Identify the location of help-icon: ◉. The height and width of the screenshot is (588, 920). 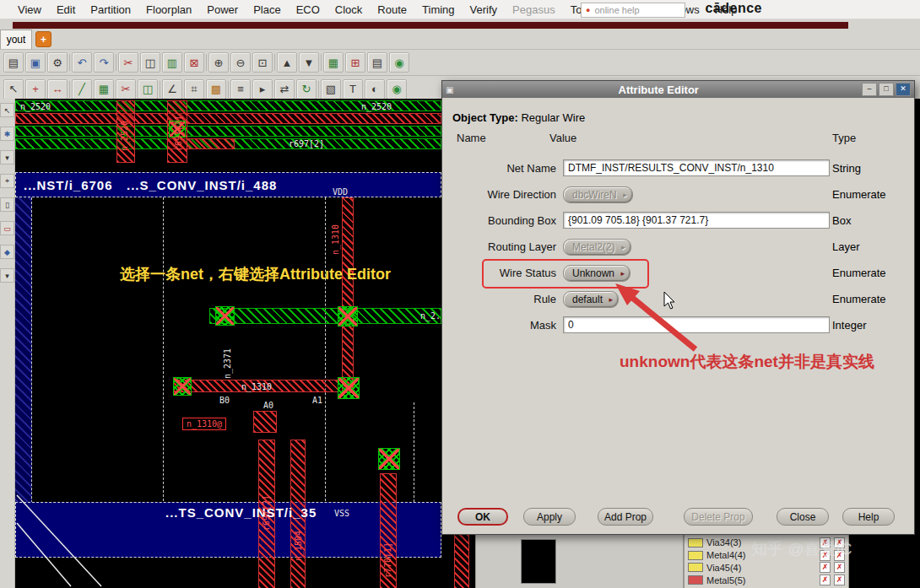
(397, 89).